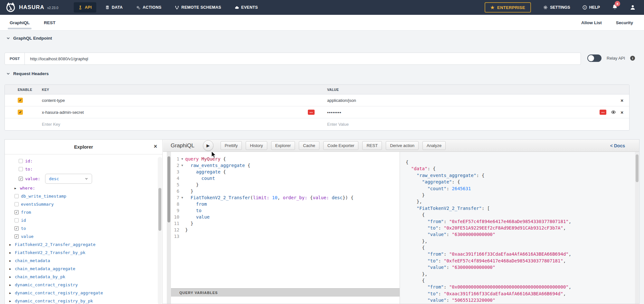  I want to click on explorer-item-eventsSummary: eventsSummary, so click(84, 204).